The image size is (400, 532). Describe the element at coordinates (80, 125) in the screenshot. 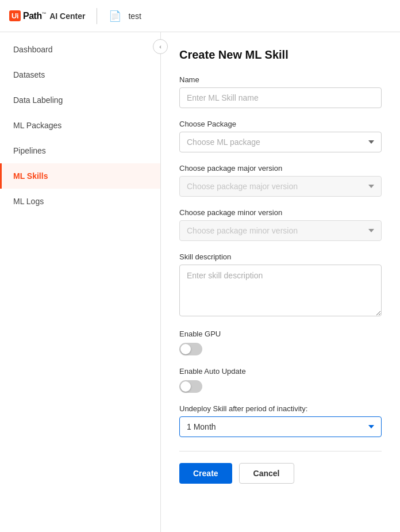

I see `sidebar-item-ml-packages: ML Packages` at that location.